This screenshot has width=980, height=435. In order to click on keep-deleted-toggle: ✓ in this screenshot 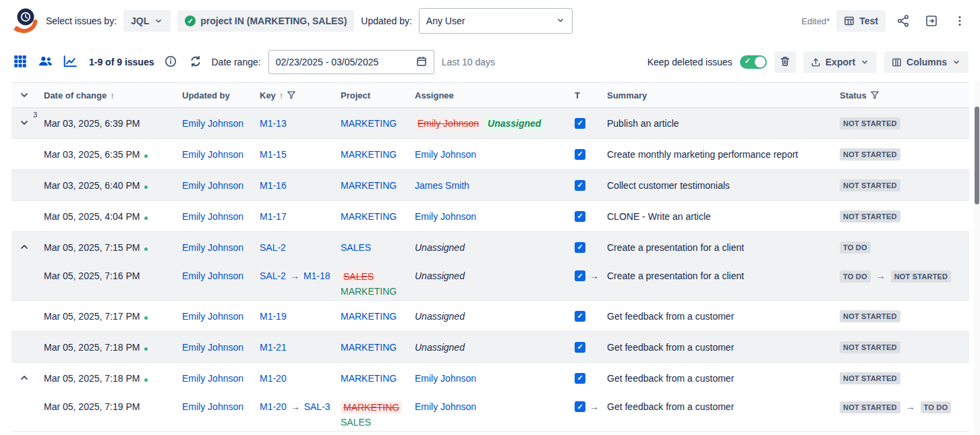, I will do `click(753, 62)`.